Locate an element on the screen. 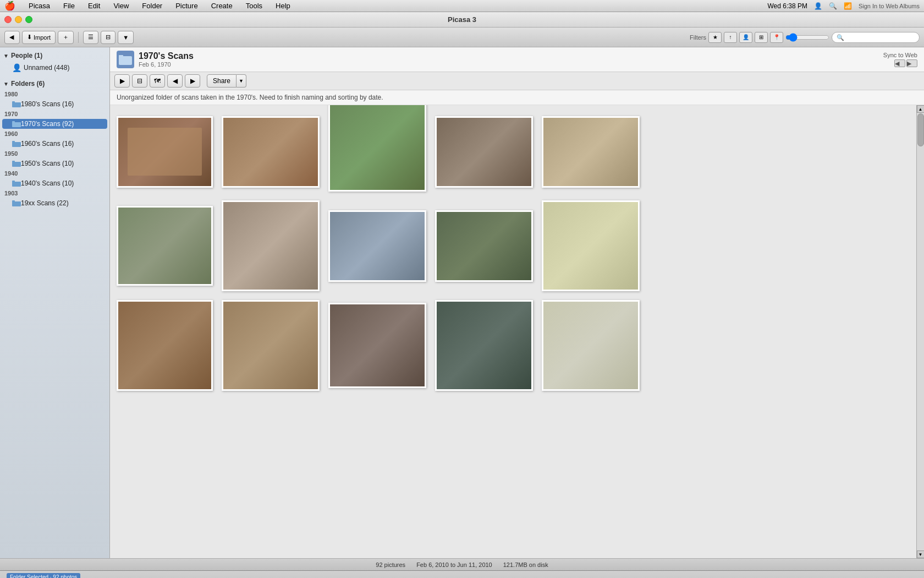 The image size is (924, 578). grid-view-button: ⊟ is located at coordinates (108, 37).